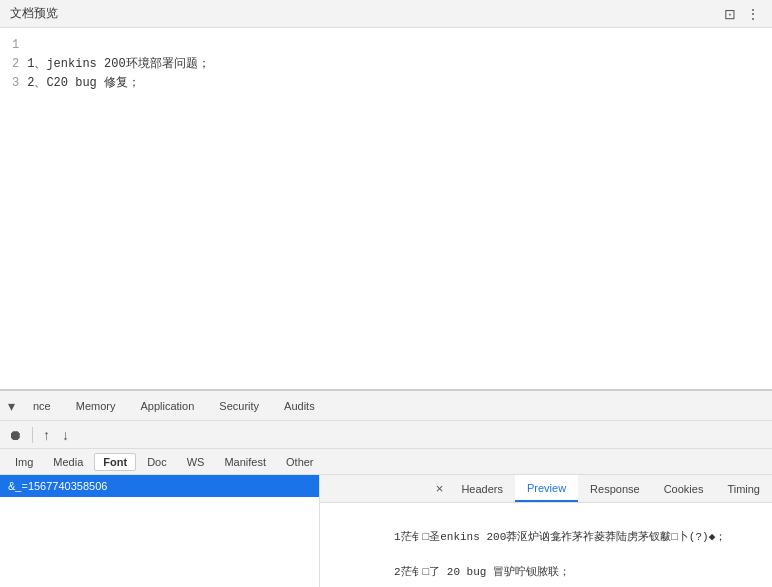  I want to click on detail-panel: × Headers Preview Response Cookies Timin…, so click(546, 531).